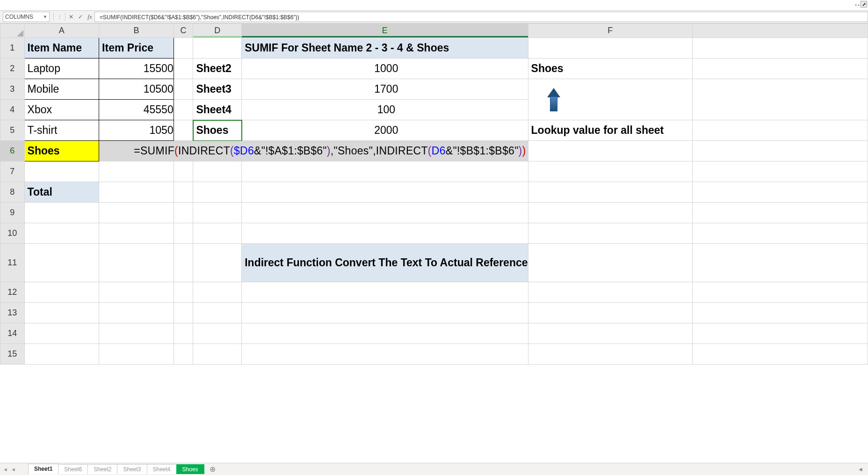 The image size is (868, 475). Describe the element at coordinates (13, 213) in the screenshot. I see `row-header: 9` at that location.